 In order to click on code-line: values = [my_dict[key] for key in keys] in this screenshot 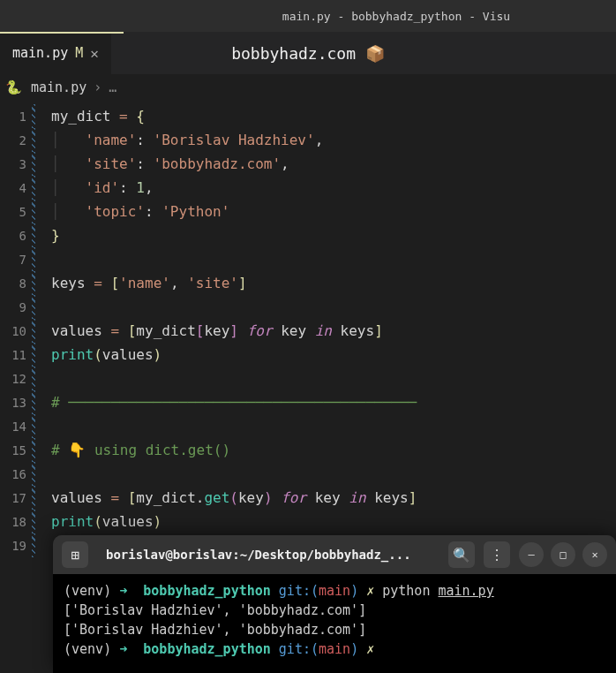, I will do `click(211, 330)`.